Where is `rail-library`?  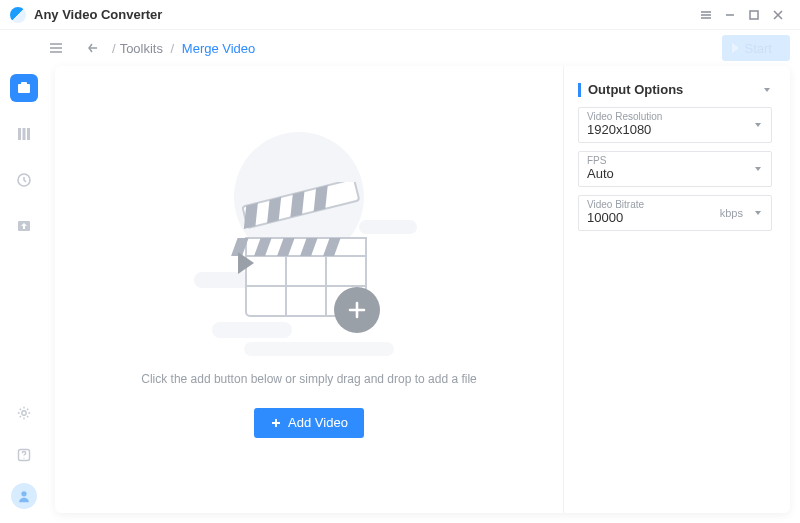
rail-library is located at coordinates (24, 134).